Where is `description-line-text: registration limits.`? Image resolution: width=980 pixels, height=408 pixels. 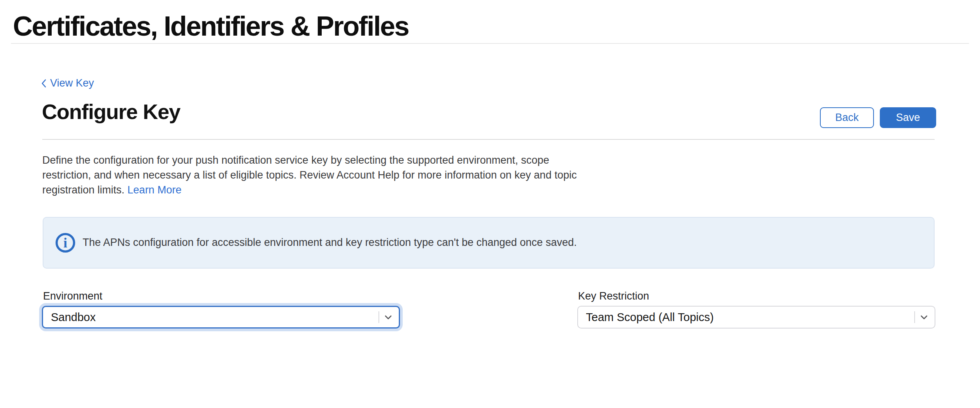
description-line-text: registration limits. is located at coordinates (83, 190).